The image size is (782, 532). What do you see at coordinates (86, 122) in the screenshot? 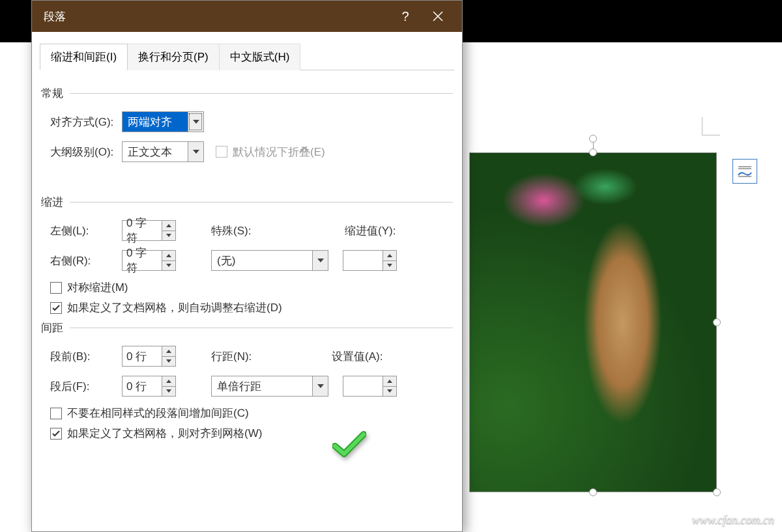
I see `alignment-label: 对齐方式(G):` at bounding box center [86, 122].